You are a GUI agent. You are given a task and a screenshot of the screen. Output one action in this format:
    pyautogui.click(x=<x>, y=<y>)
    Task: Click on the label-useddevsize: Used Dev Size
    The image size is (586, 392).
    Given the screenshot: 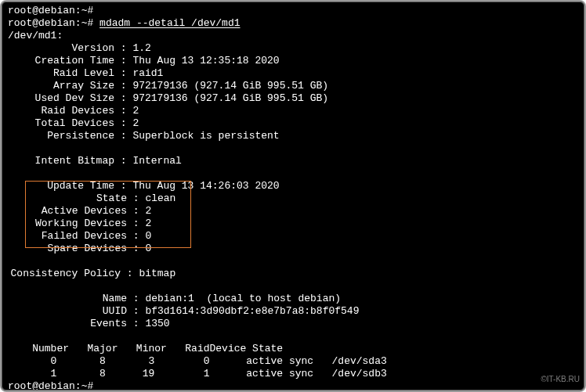 What is the action you would take?
    pyautogui.click(x=61, y=99)
    